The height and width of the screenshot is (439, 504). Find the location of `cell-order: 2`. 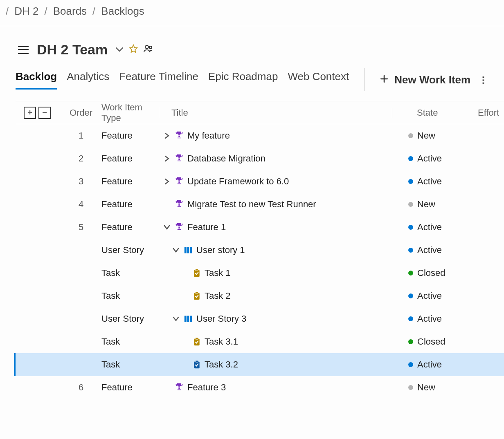

cell-order: 2 is located at coordinates (81, 159).